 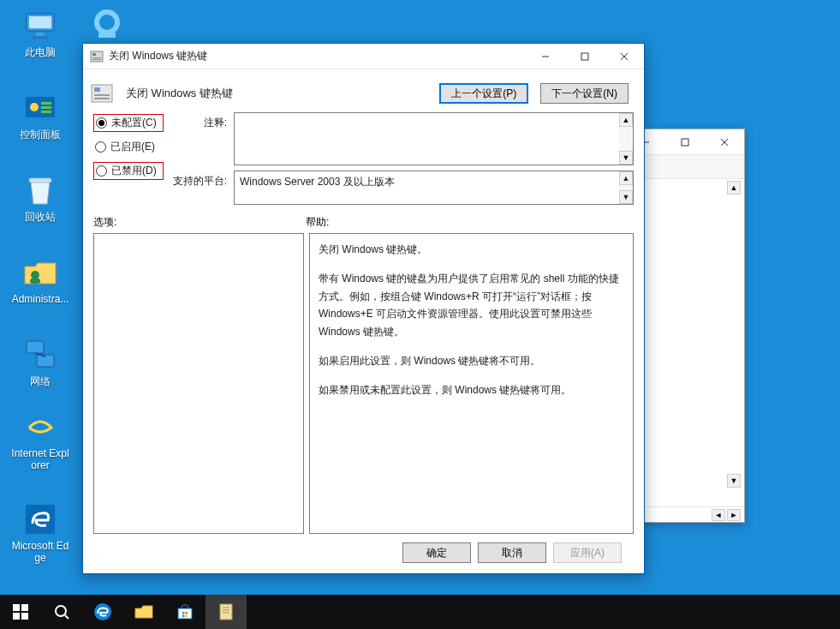 I want to click on desktop-icon-network: 网络, so click(x=40, y=362).